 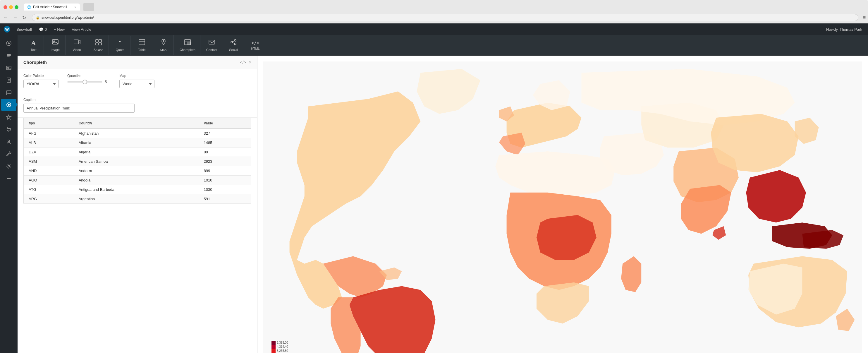 What do you see at coordinates (9, 142) in the screenshot?
I see `sidebar-item-users` at bounding box center [9, 142].